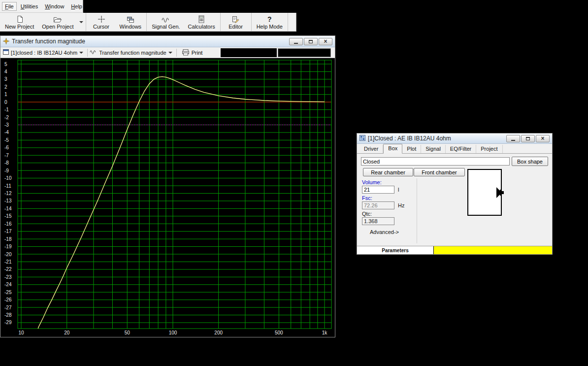  I want to click on open-project-dropdown, so click(81, 22).